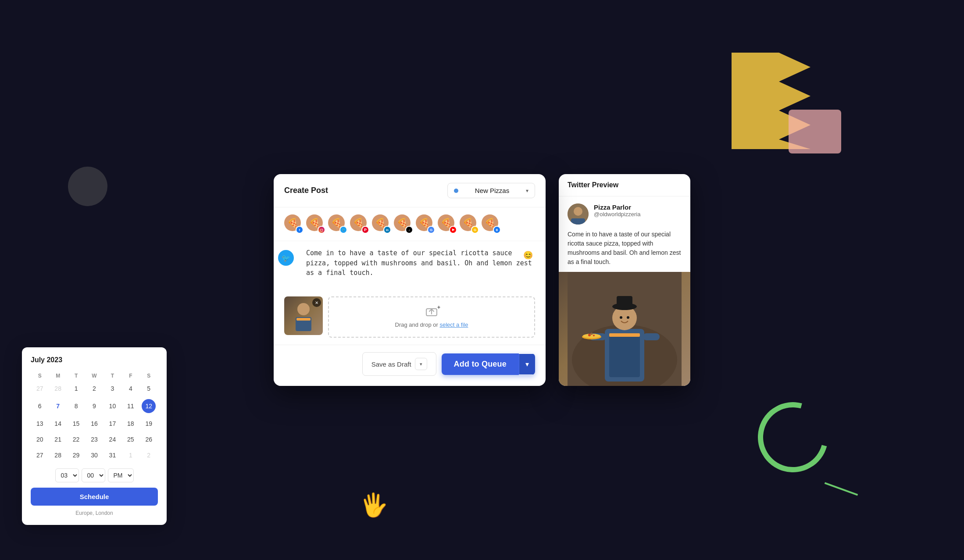  What do you see at coordinates (625, 213) in the screenshot?
I see `twitter-preview-profile: Pizza Parlor @oldworldpizzeria` at bounding box center [625, 213].